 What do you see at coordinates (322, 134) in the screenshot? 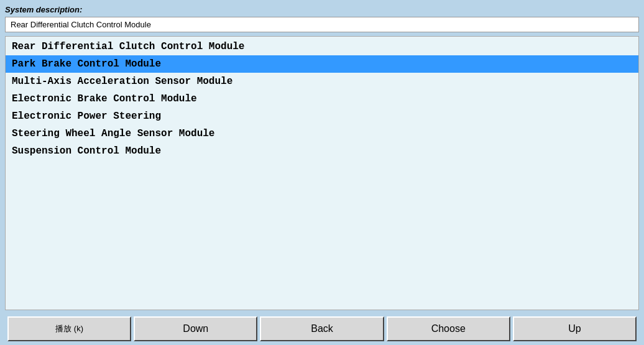
I see `list-item: Steering Wheel Angle Sensor Module` at bounding box center [322, 134].